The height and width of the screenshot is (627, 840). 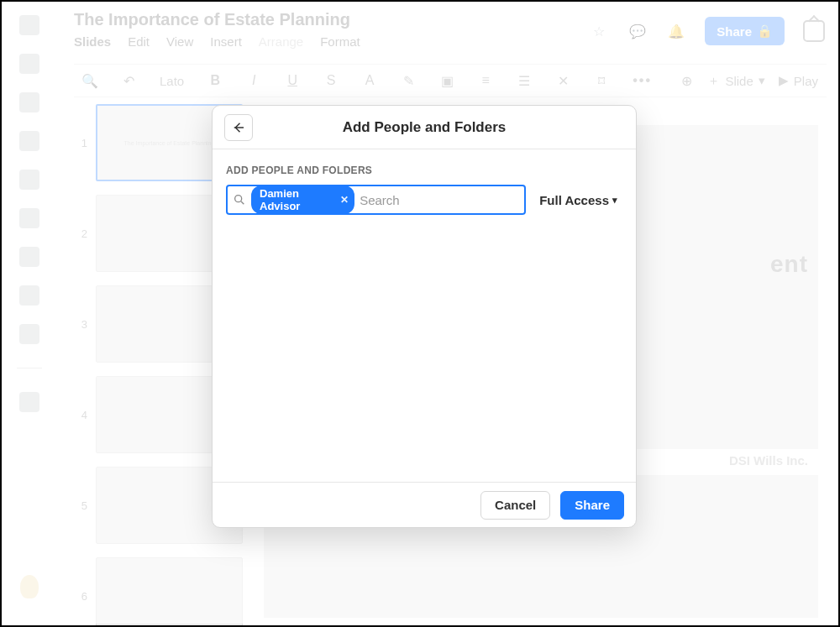 I want to click on modal-title: Add People and Folders, so click(x=425, y=128).